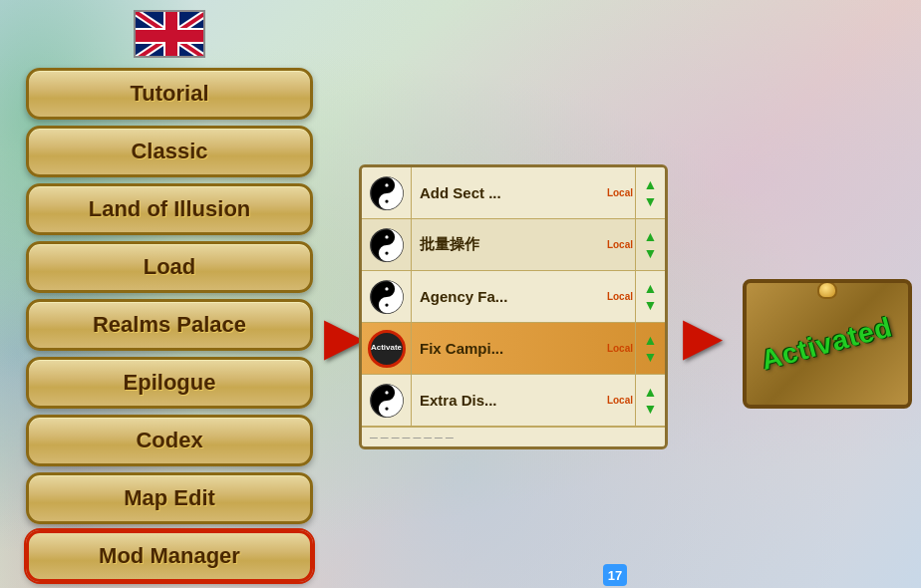 The width and height of the screenshot is (921, 588). Describe the element at coordinates (343, 337) in the screenshot. I see `left-arrow-indicator: ▶` at that location.